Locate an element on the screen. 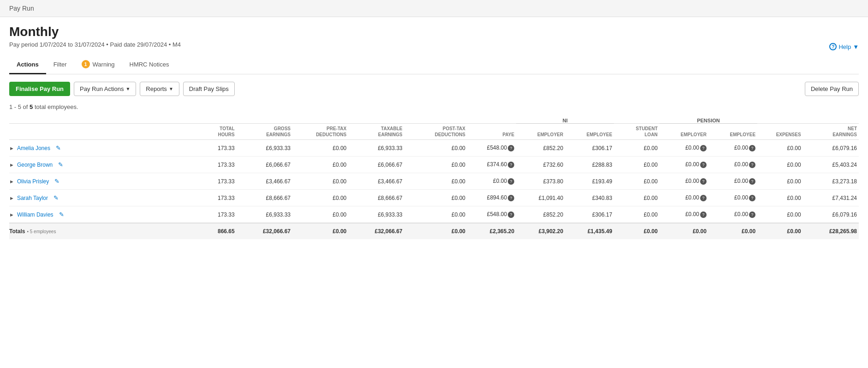  th-name is located at coordinates (100, 132).